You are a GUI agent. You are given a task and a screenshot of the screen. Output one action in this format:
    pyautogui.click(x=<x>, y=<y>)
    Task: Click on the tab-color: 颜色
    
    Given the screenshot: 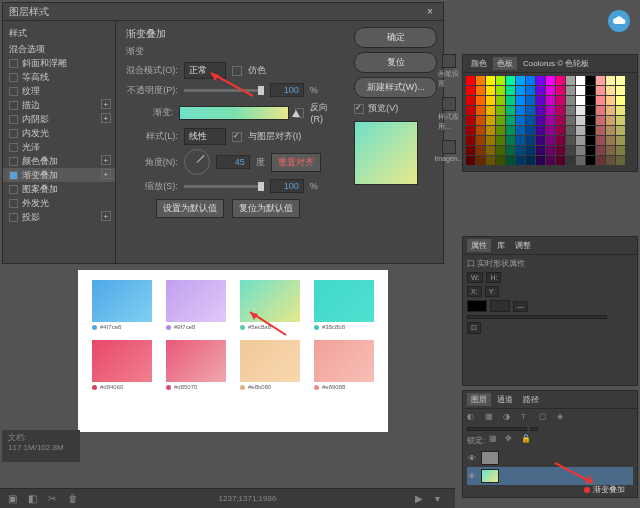 What is the action you would take?
    pyautogui.click(x=479, y=64)
    